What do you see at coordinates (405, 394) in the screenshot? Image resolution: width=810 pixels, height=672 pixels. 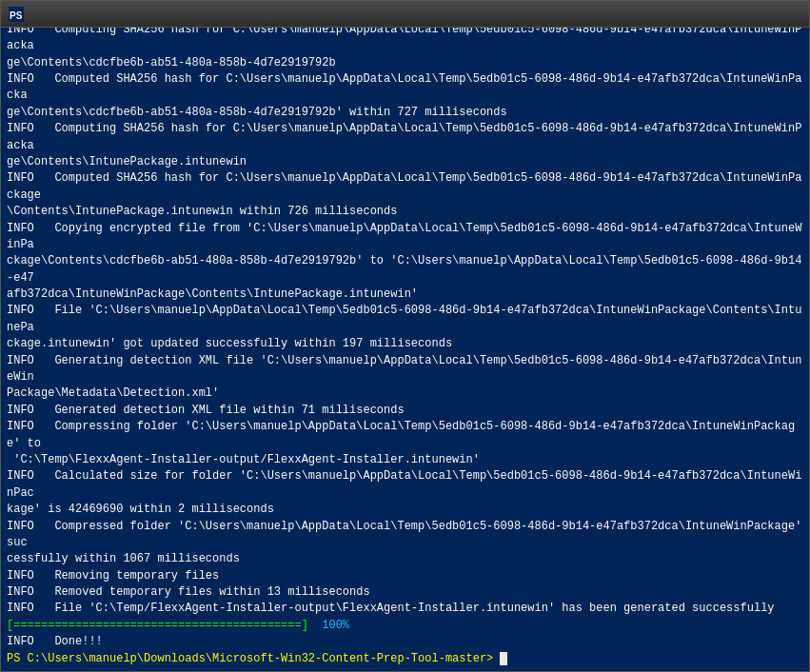 I see `terminal-line: Package\Metadata\Detection.xml'` at bounding box center [405, 394].